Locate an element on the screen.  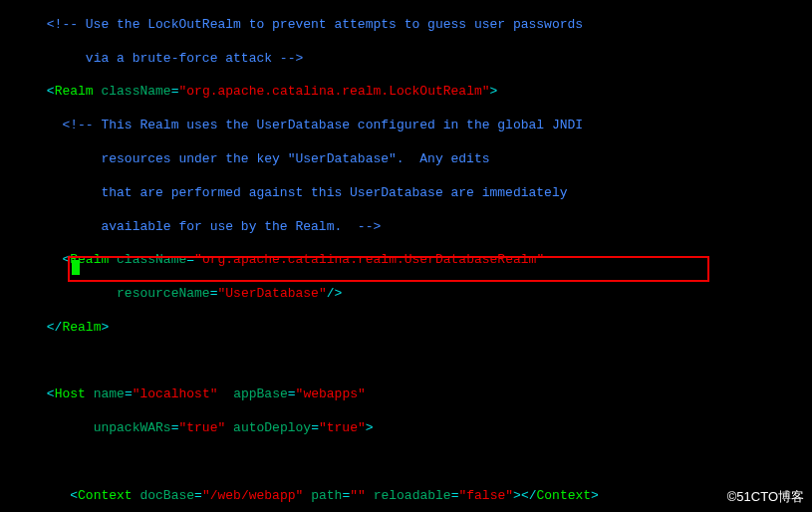
code-line: </Realm> is located at coordinates (406, 329).